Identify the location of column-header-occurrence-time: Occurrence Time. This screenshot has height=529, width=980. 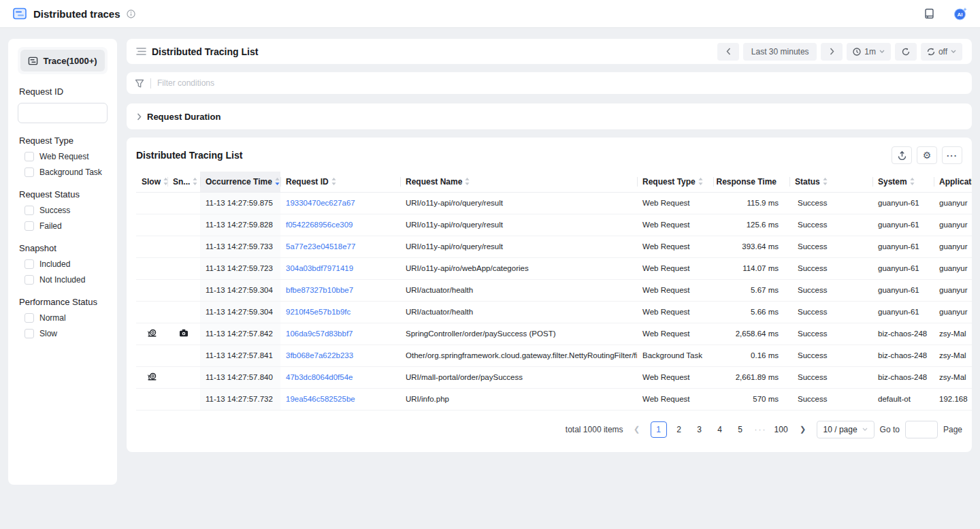
(240, 182).